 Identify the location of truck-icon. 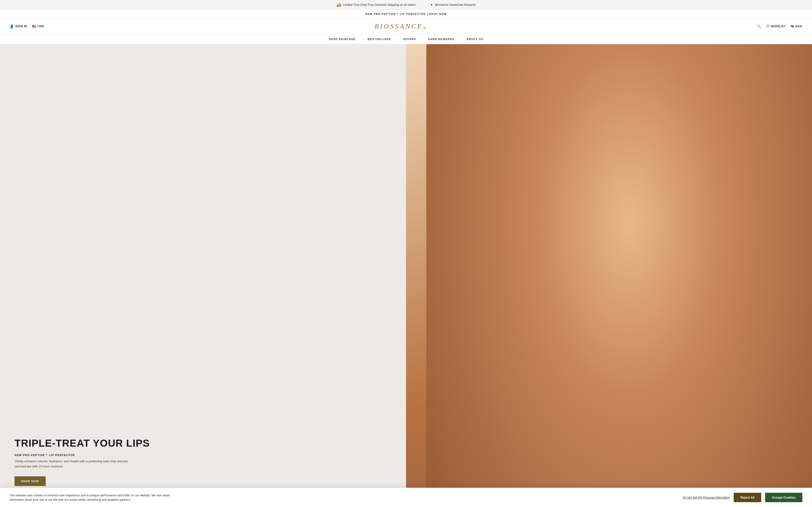
(339, 5).